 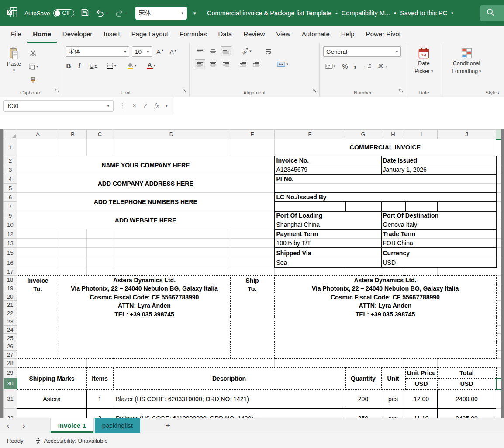 What do you see at coordinates (10, 216) in the screenshot?
I see `row-header: 9` at bounding box center [10, 216].